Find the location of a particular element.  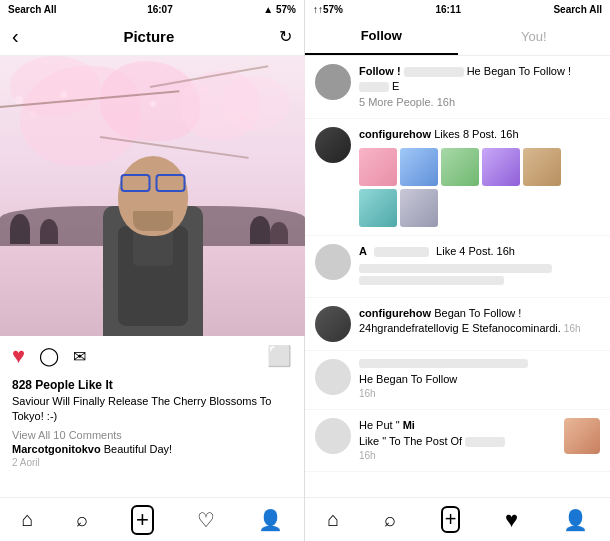

nav-search-right: ⌕ is located at coordinates (390, 520).